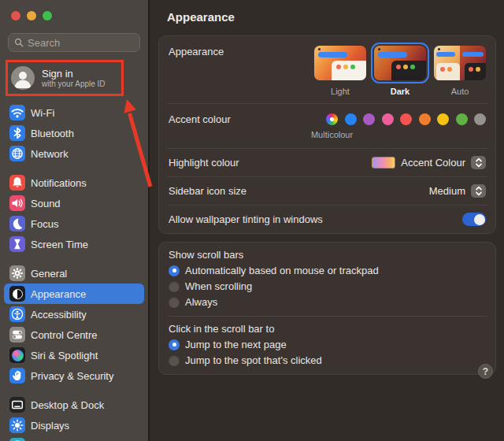  What do you see at coordinates (47, 16) in the screenshot?
I see `zoom-window-button` at bounding box center [47, 16].